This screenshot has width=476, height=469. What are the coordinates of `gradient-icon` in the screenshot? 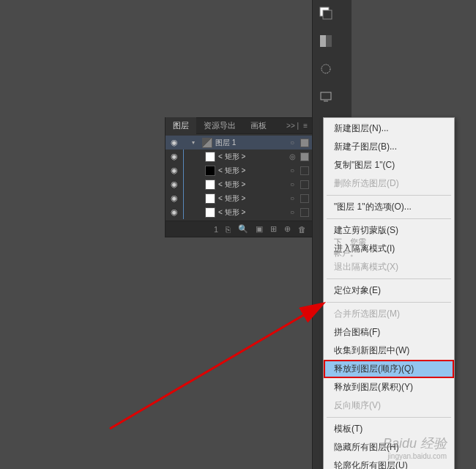 It's located at (326, 41).